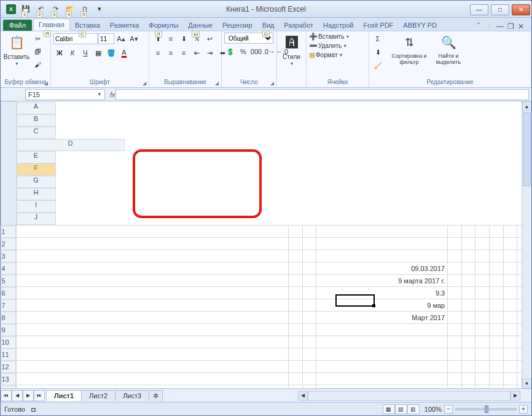 The image size is (532, 416). I want to click on cell-A9, so click(152, 330).